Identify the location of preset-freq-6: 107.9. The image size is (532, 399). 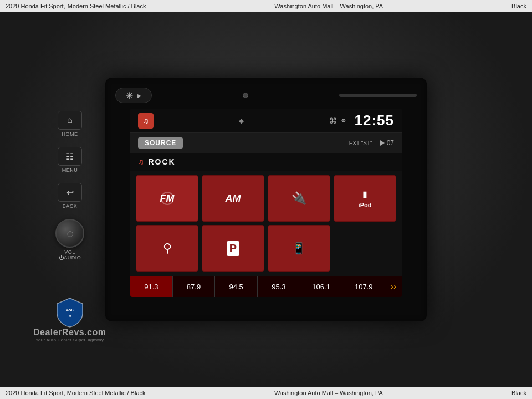
(364, 287).